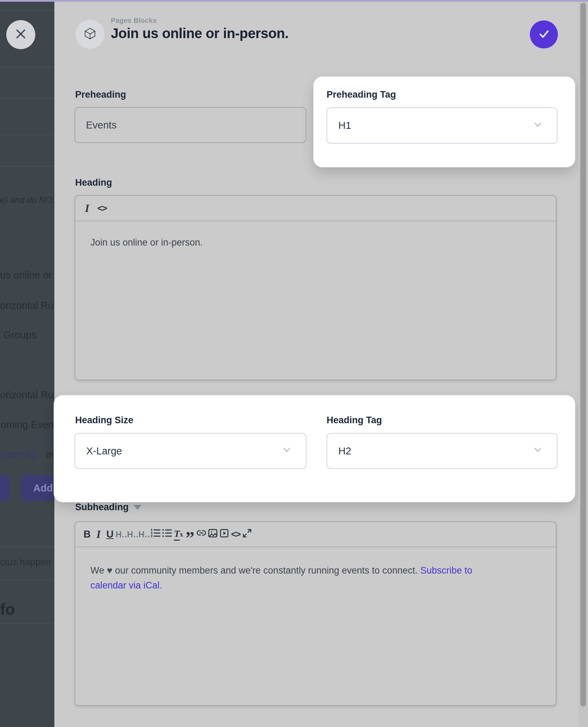 The width and height of the screenshot is (588, 727). Describe the element at coordinates (137, 507) in the screenshot. I see `collapse-triangle-icon` at that location.